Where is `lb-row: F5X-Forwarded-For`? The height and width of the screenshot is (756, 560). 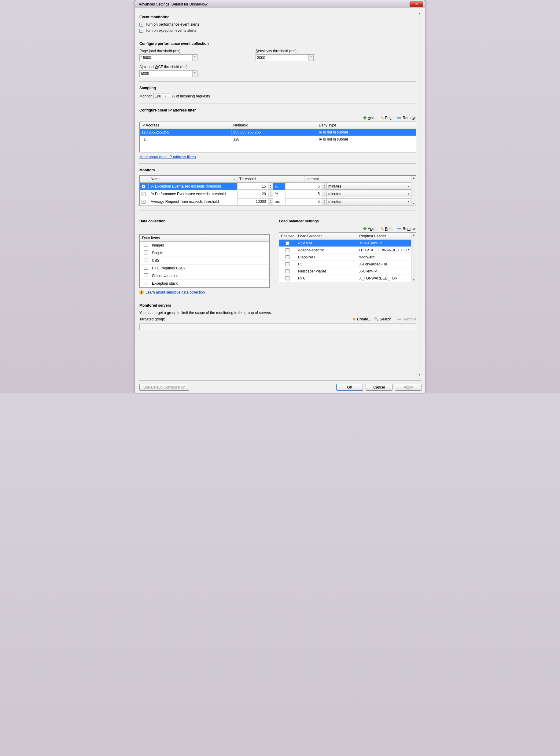
lb-row: F5X-Forwarded-For is located at coordinates (345, 264).